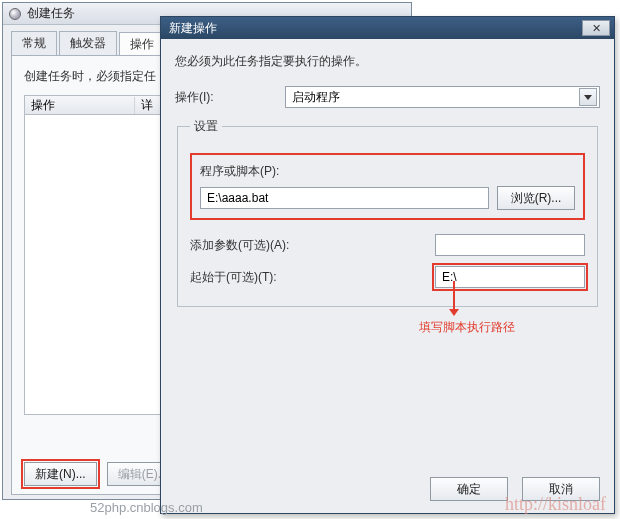  Describe the element at coordinates (469, 489) in the screenshot. I see `ok-button: 确定` at that location.